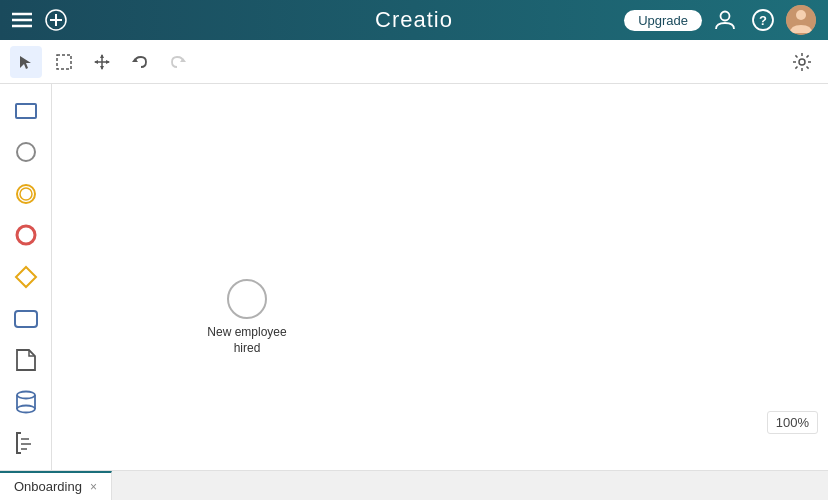  Describe the element at coordinates (26, 111) in the screenshot. I see `sidebar-item-rectangle` at that location.